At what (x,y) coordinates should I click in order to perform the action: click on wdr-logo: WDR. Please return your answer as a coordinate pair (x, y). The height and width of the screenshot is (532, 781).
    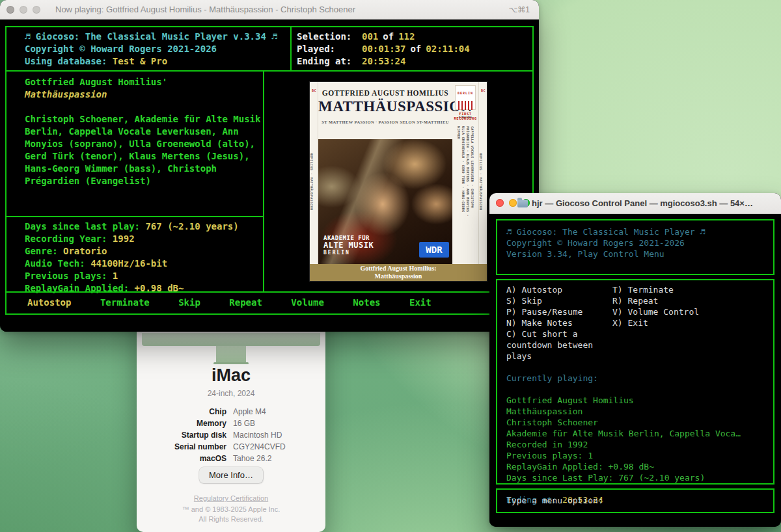
    Looking at the image, I should click on (434, 250).